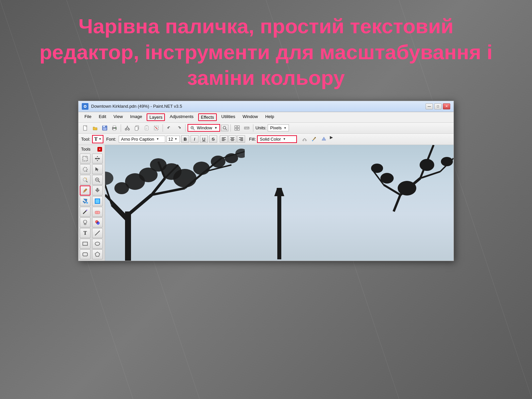 The height and width of the screenshot is (399, 532). Describe the element at coordinates (261, 128) in the screenshot. I see `units-label: Units:` at that location.